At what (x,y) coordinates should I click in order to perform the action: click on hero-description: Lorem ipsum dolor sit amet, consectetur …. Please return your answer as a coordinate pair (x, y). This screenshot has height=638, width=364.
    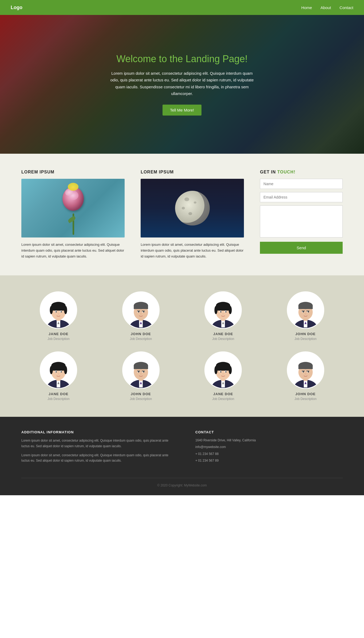
    Looking at the image, I should click on (182, 84).